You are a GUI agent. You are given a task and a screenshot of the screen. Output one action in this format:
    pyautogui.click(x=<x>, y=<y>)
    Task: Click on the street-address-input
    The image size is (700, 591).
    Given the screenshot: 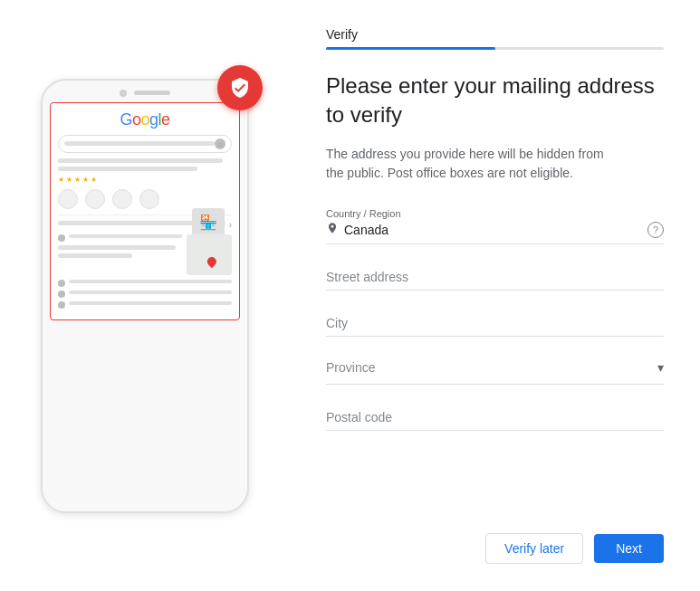 What is the action you would take?
    pyautogui.click(x=494, y=277)
    